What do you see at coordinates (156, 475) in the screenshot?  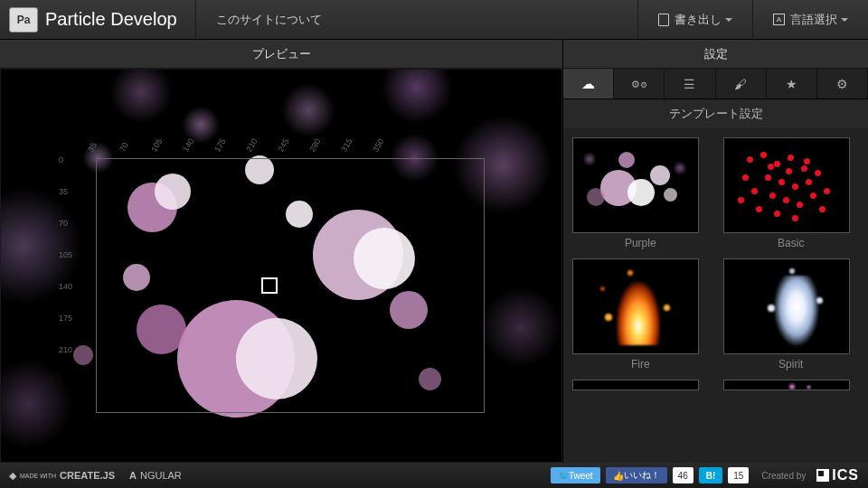 I see `angular-logo: ANGULAR` at bounding box center [156, 475].